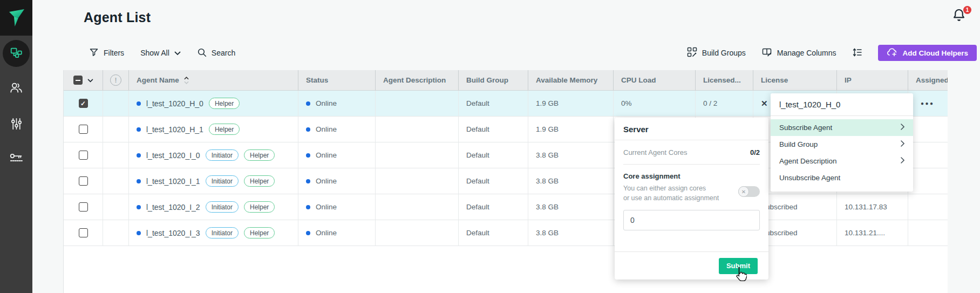  What do you see at coordinates (83, 104) in the screenshot?
I see `row-checkbox: ✓` at bounding box center [83, 104].